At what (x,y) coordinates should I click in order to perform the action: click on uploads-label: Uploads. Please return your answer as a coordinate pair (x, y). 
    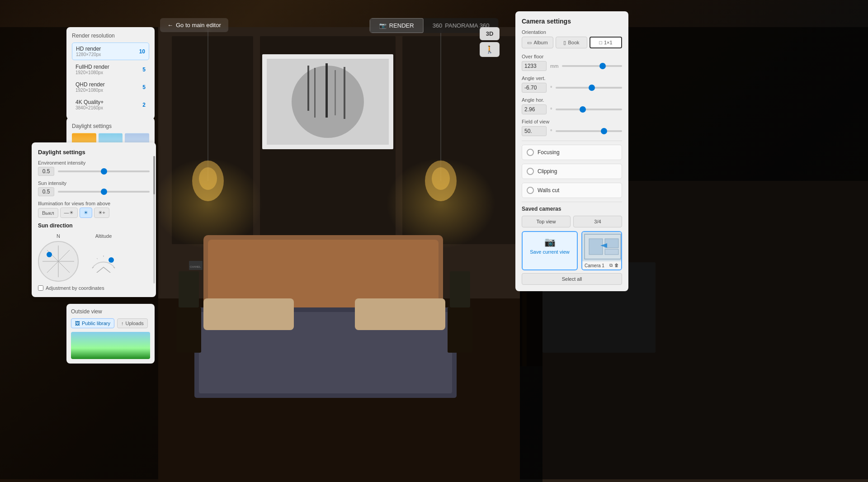
    Looking at the image, I should click on (134, 323).